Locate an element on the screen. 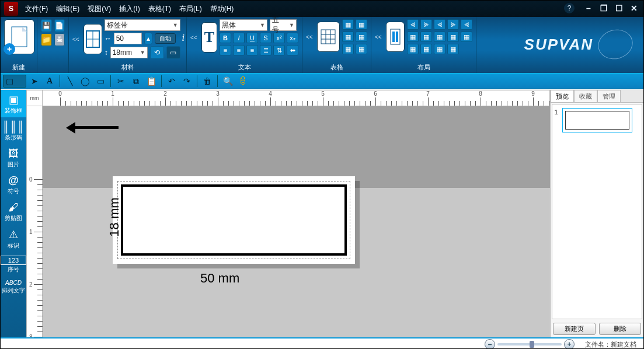  align-right-button: ≡ is located at coordinates (252, 50).